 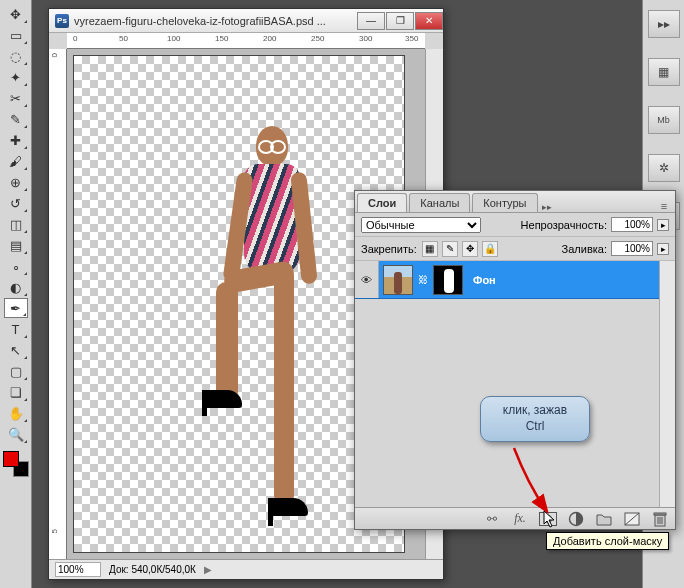 What do you see at coordinates (470, 249) in the screenshot?
I see `lock-position-icon: ✥` at bounding box center [470, 249].